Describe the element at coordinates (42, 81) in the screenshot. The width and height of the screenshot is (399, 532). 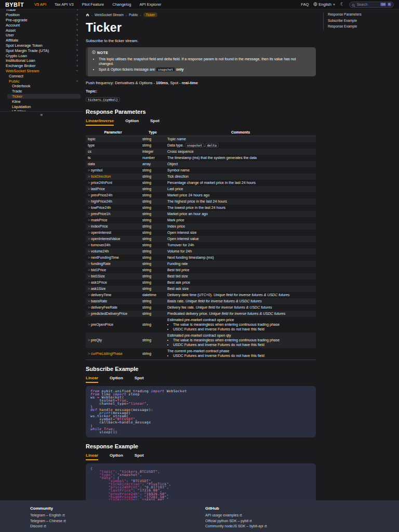
I see `sidebar-item-public: Public›` at that location.